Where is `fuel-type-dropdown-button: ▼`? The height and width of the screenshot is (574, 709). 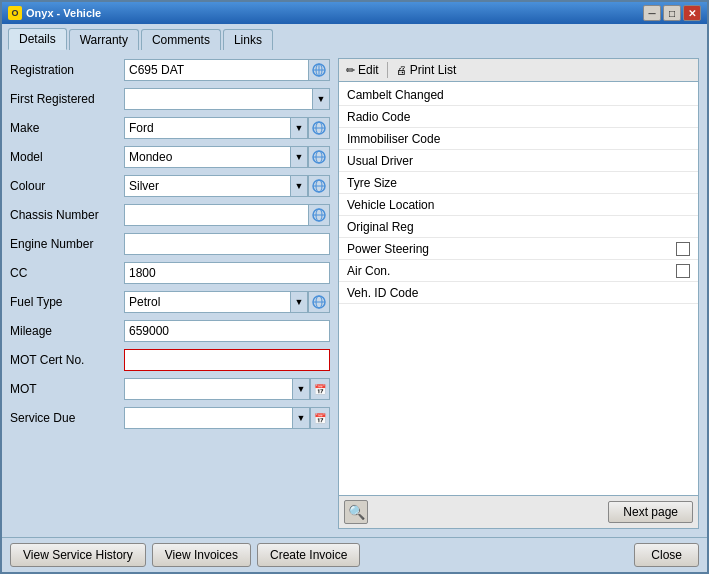 fuel-type-dropdown-button: ▼ is located at coordinates (299, 302).